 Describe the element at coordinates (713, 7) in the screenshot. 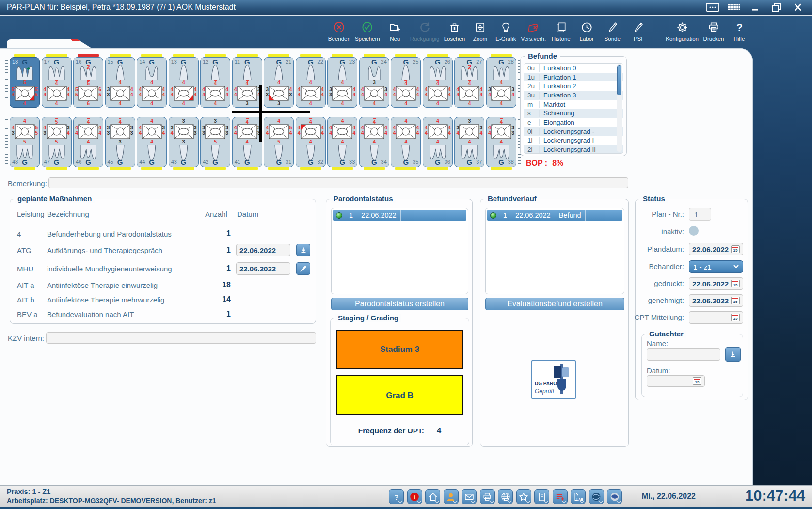

I see `panel-icon` at that location.